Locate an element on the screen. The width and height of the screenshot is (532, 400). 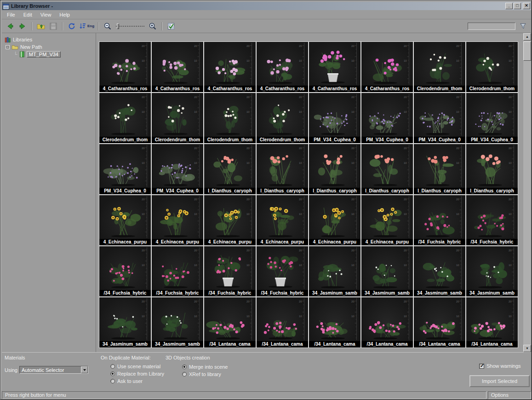
thumbnail-dianthus-22: 2010l_Dianthus_caryoph is located at coordinates (440, 169).